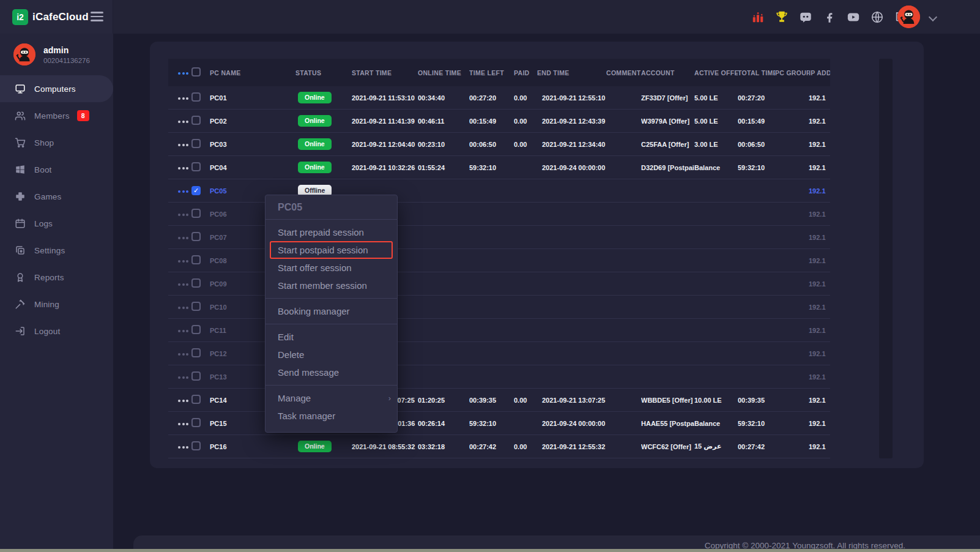  What do you see at coordinates (332, 311) in the screenshot?
I see `menu-item-booking-manager: Booking manager` at bounding box center [332, 311].